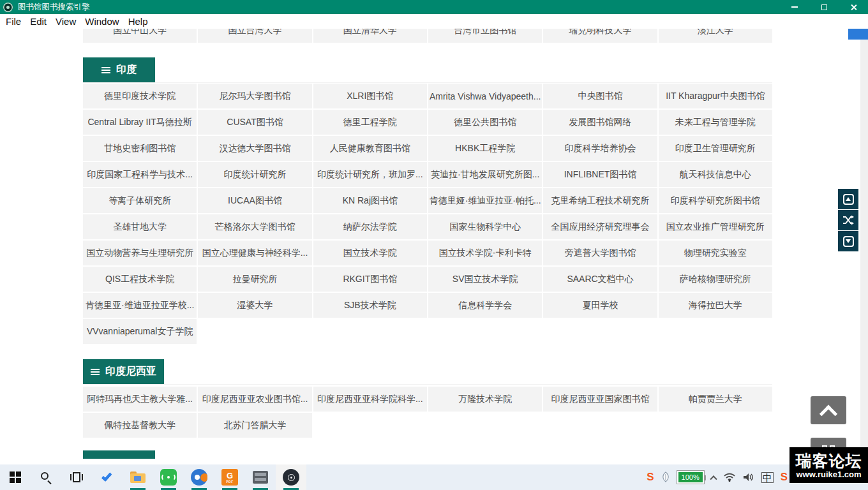  I want to click on taskbar-check-app, so click(107, 477).